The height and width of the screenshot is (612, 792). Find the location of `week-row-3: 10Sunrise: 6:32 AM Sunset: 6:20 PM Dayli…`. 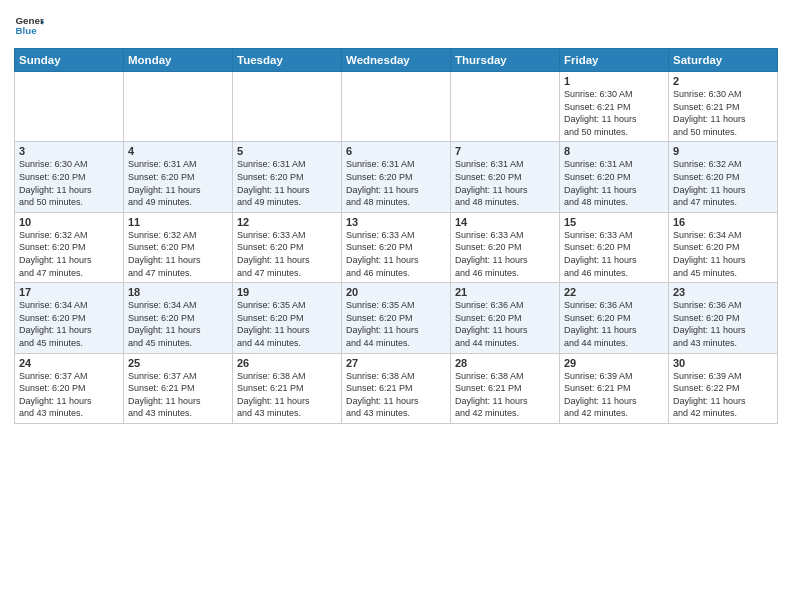

week-row-3: 10Sunrise: 6:32 AM Sunset: 6:20 PM Dayli… is located at coordinates (396, 247).